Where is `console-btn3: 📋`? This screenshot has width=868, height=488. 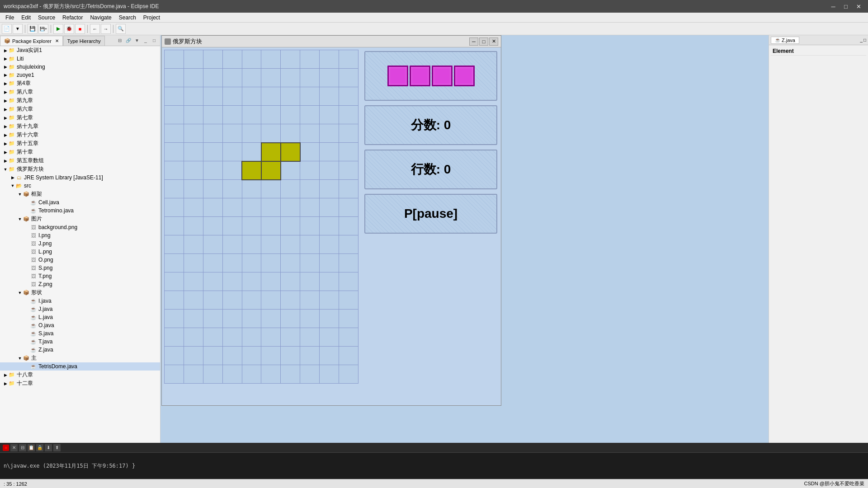
console-btn3: 📋 is located at coordinates (31, 448).